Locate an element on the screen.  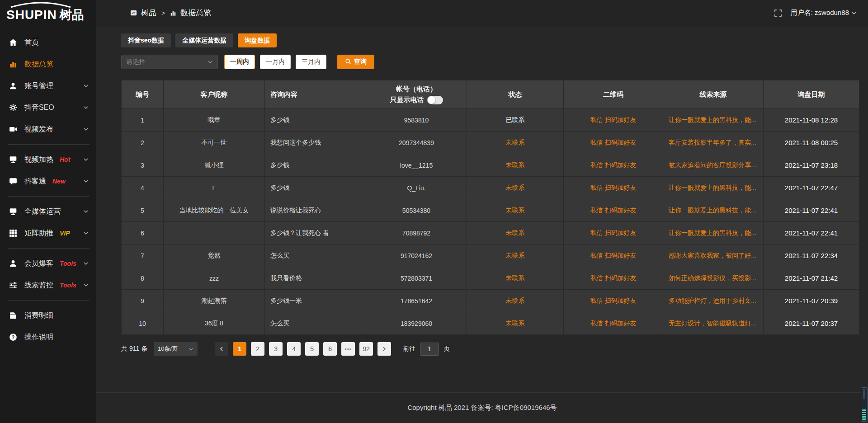
cell-id: 9 is located at coordinates (143, 301).